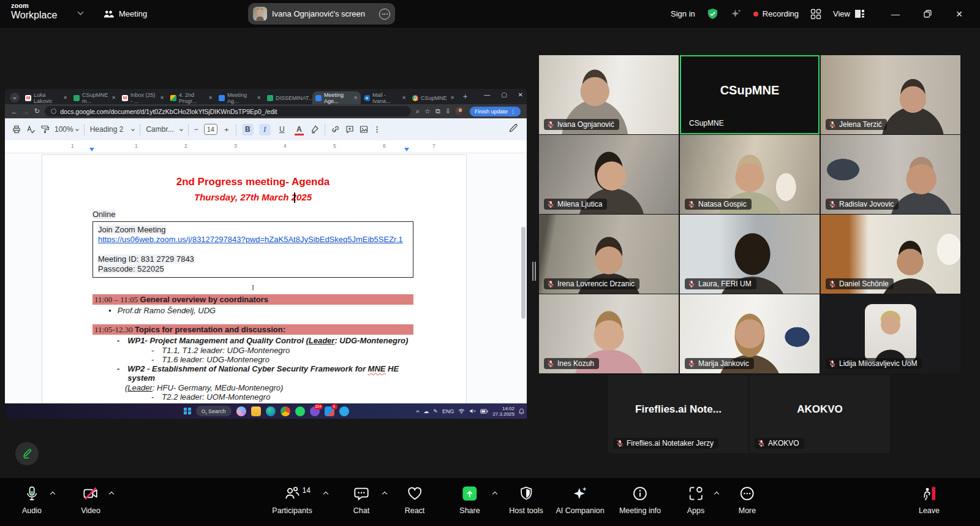  What do you see at coordinates (17, 129) in the screenshot?
I see `print-icon` at bounding box center [17, 129].